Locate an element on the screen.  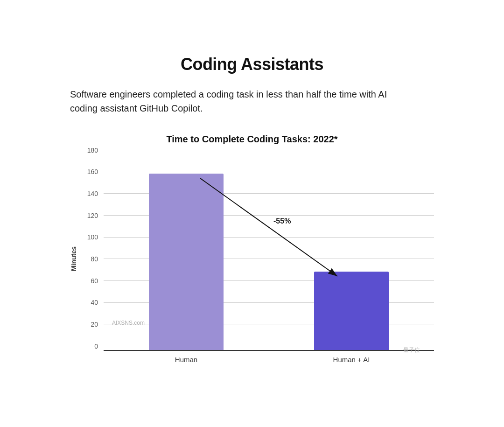
description-text: Software engineers completed a coding ta… is located at coordinates (229, 101).